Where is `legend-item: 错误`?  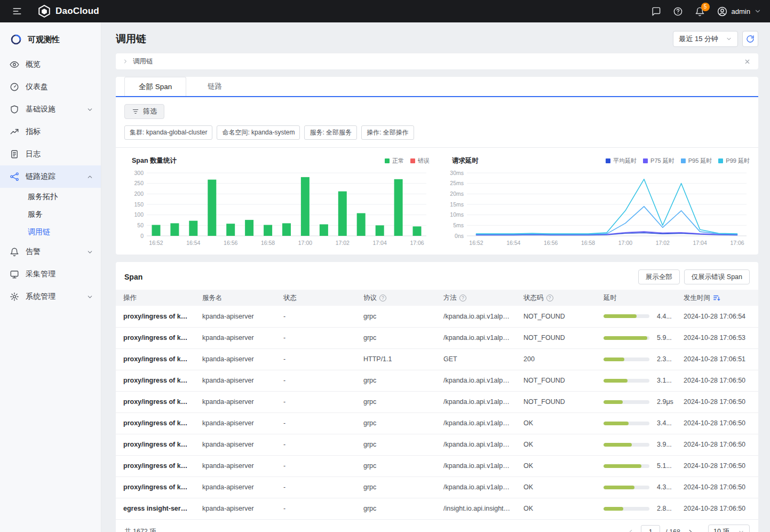
legend-item: 错误 is located at coordinates (420, 161).